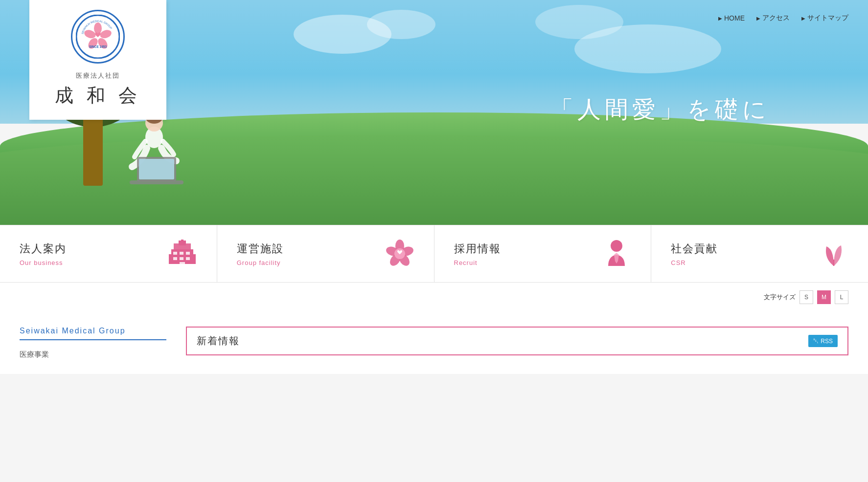 The image size is (868, 482). I want to click on tab-corporate-title: 法人案内, so click(94, 249).